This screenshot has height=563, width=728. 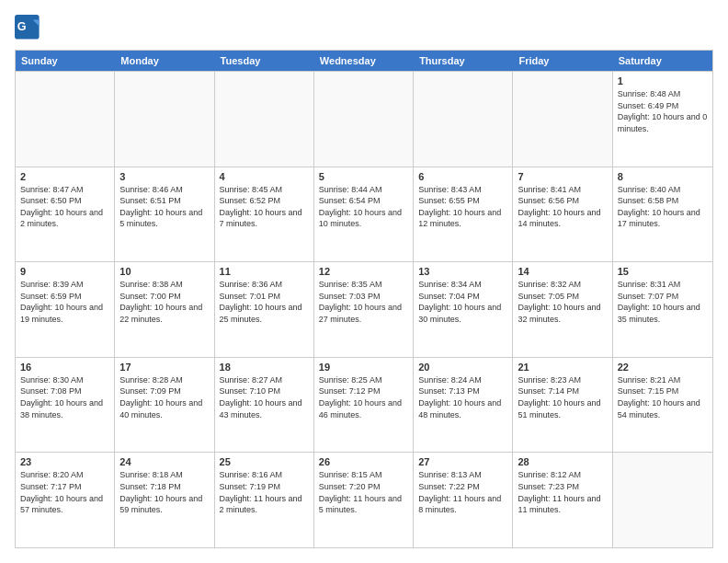 I want to click on calendar-cell: 2Sunrise: 8:47 AM Sunset: 6:50 PM Daylig…, so click(x=65, y=215).